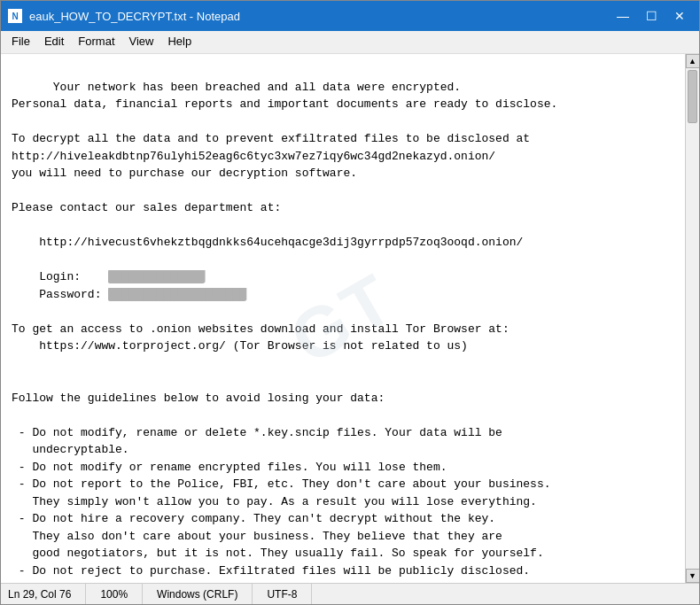 The image size is (700, 605). What do you see at coordinates (96, 43) in the screenshot?
I see `menu-format: Format` at bounding box center [96, 43].